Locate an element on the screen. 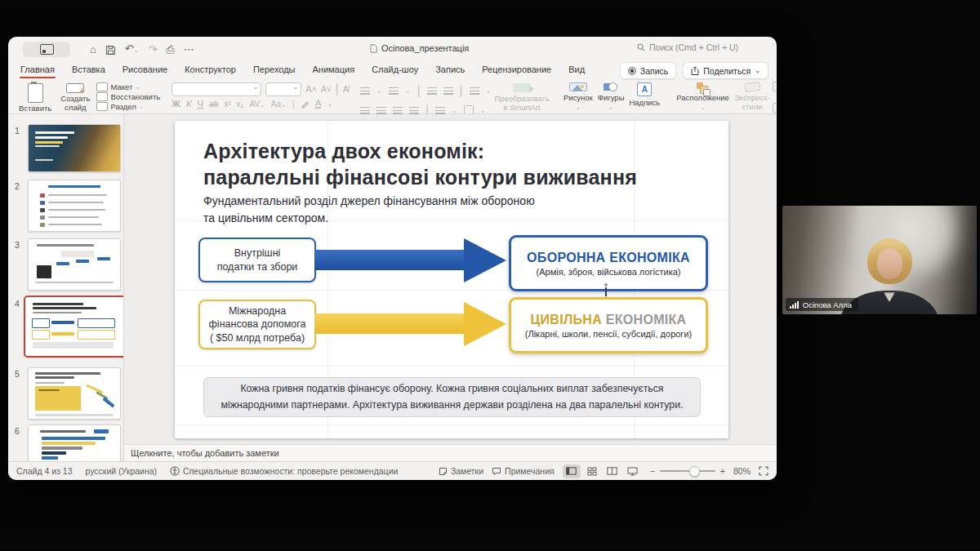 The image size is (980, 551). zoom-slider is located at coordinates (688, 471).